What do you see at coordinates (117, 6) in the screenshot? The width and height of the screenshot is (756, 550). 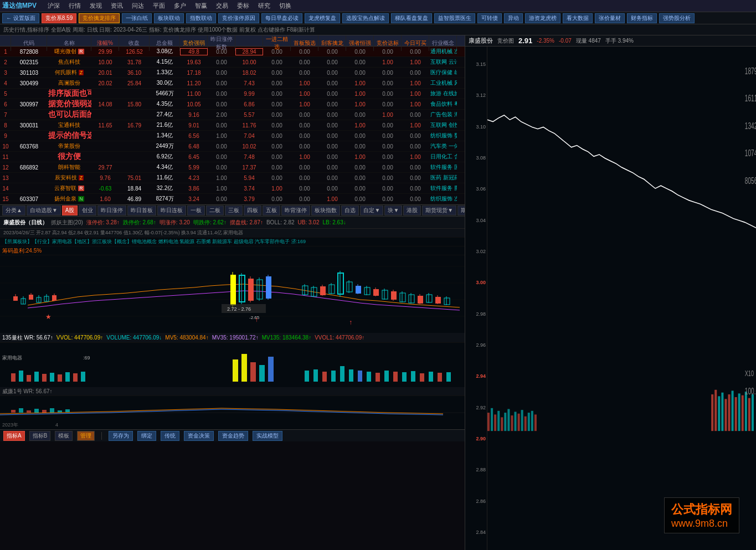 I see `menu-zixun: 资讯` at bounding box center [117, 6].